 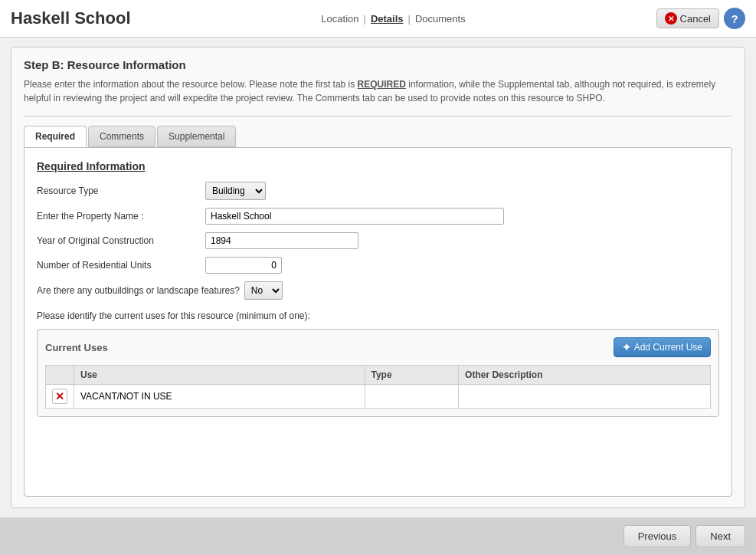 I want to click on current-uses-box: Current Uses ✦ Add Current Use Use Type, so click(x=378, y=373).